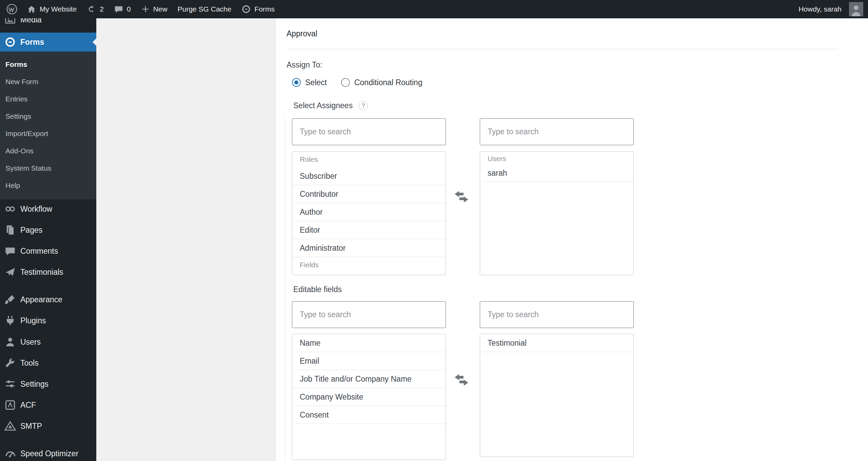  Describe the element at coordinates (205, 9) in the screenshot. I see `purge-sg-cache-menu: Purge SG Cache` at that location.